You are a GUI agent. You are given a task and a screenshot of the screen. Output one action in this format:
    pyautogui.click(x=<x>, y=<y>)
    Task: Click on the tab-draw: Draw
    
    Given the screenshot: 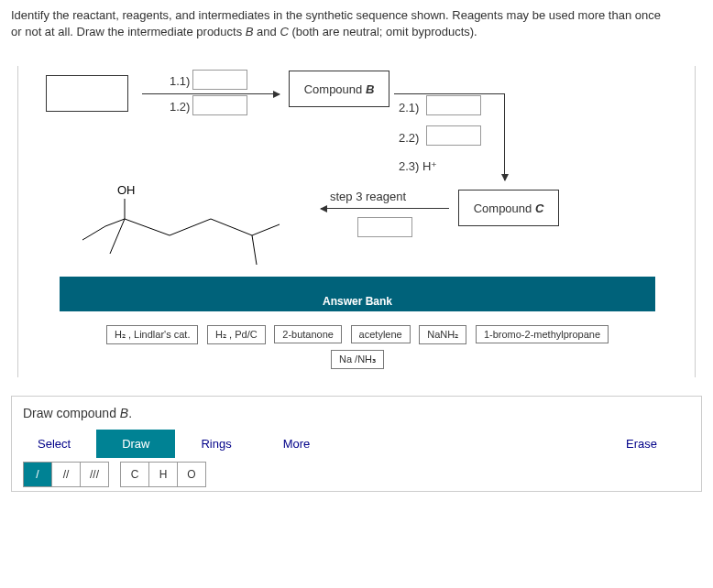 What is the action you would take?
    pyautogui.click(x=136, y=443)
    